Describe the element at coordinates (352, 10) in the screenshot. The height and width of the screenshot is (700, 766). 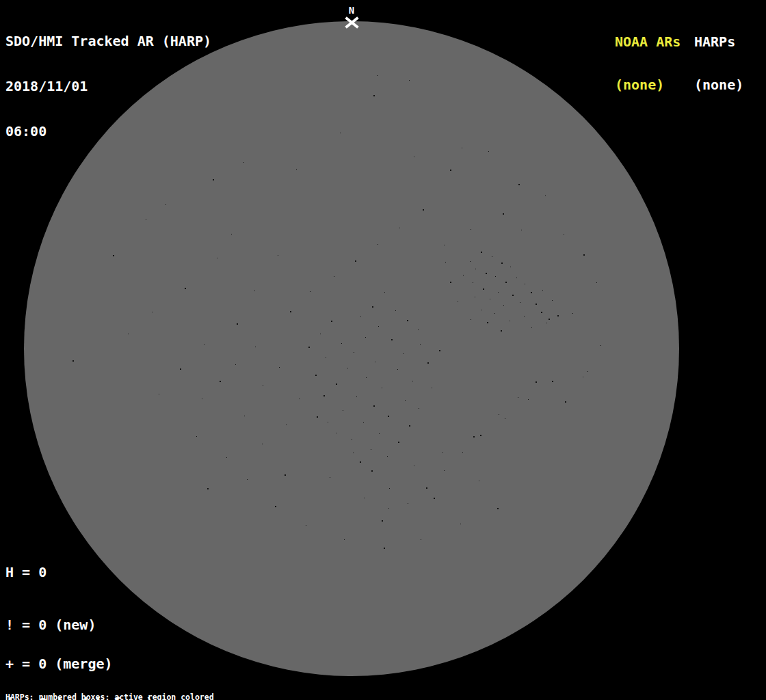
I see `north-label: N` at that location.